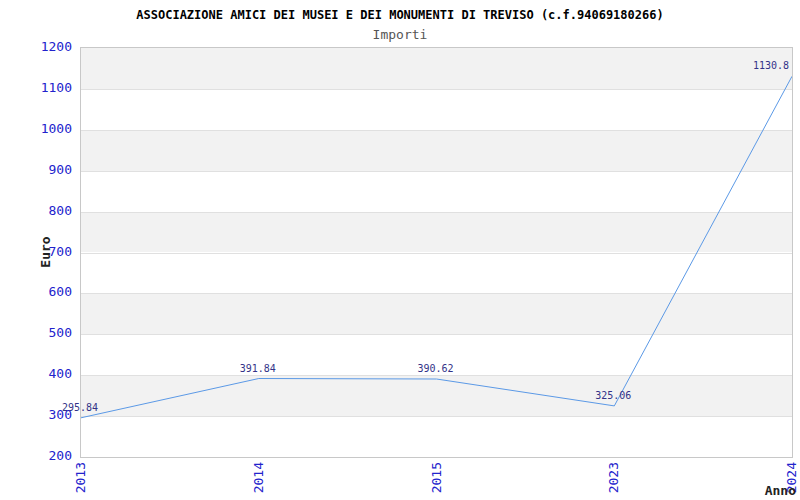 This screenshot has height=500, width=800. I want to click on x-axis-title: Anno, so click(780, 490).